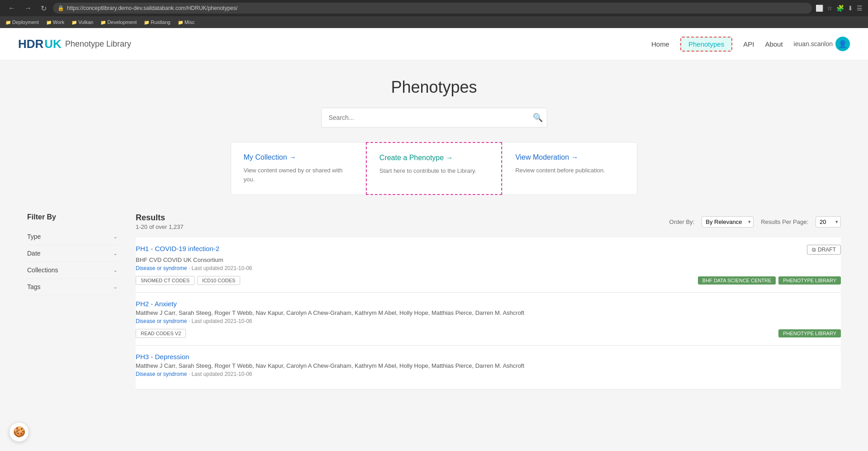 This screenshot has width=868, height=451. Describe the element at coordinates (34, 287) in the screenshot. I see `filter-tags-label: Tags` at that location.